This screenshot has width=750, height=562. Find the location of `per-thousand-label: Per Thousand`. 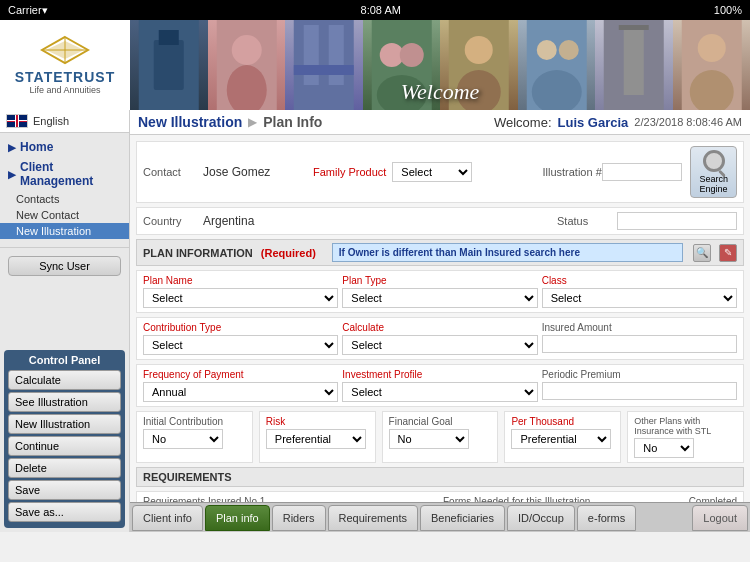

per-thousand-label: Per Thousand is located at coordinates (562, 422).